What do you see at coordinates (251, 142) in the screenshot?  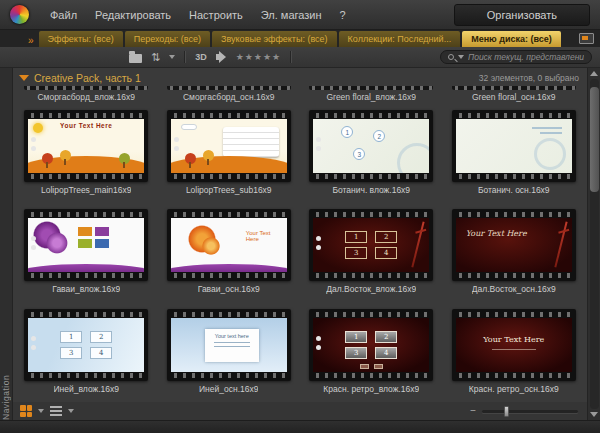 I see `content-box-shape` at bounding box center [251, 142].